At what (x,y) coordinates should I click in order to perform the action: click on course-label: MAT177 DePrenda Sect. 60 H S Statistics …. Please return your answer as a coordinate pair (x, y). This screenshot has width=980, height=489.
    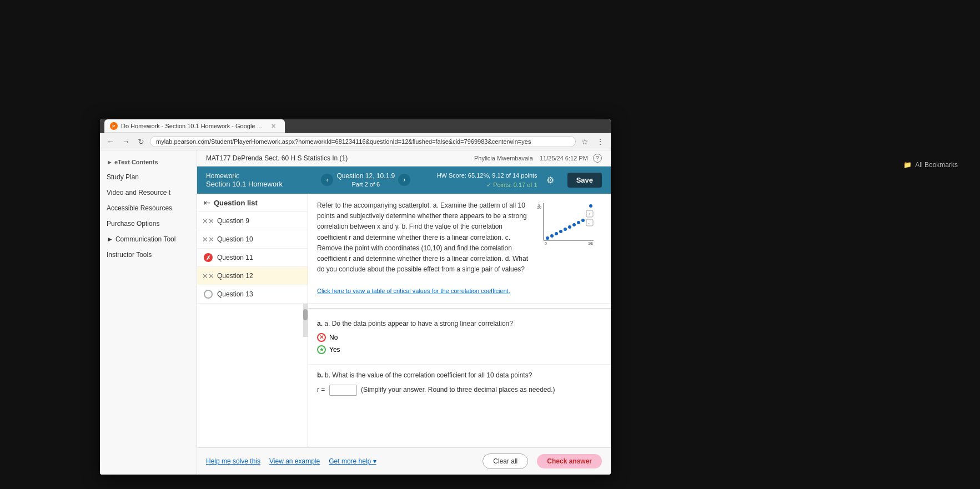
    Looking at the image, I should click on (277, 158).